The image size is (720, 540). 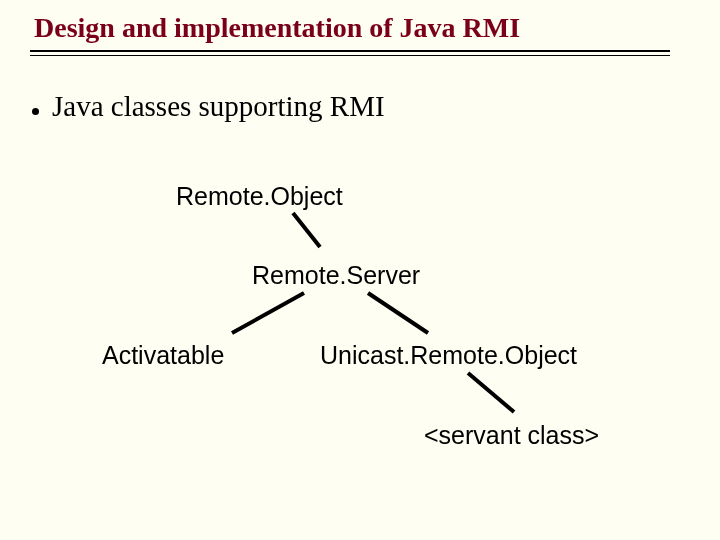 What do you see at coordinates (260, 196) in the screenshot?
I see `node-remote-object: Remote.Object` at bounding box center [260, 196].